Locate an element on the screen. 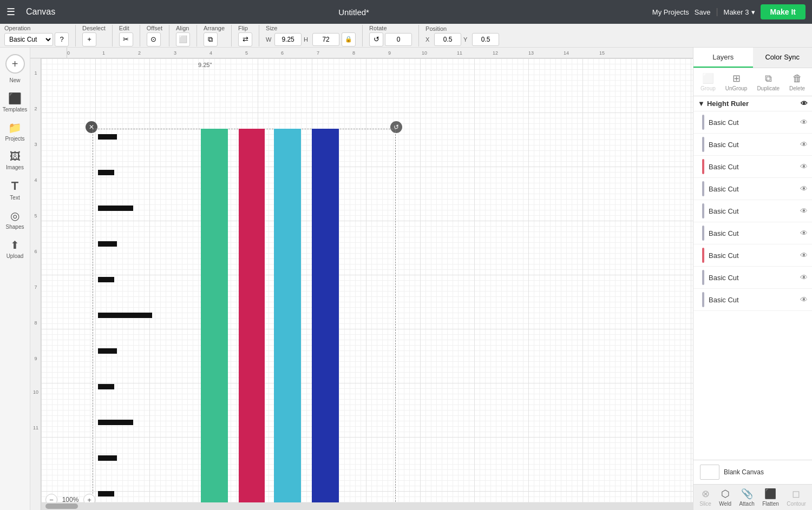  layer-item-0: Basic Cut 👁 is located at coordinates (752, 122).